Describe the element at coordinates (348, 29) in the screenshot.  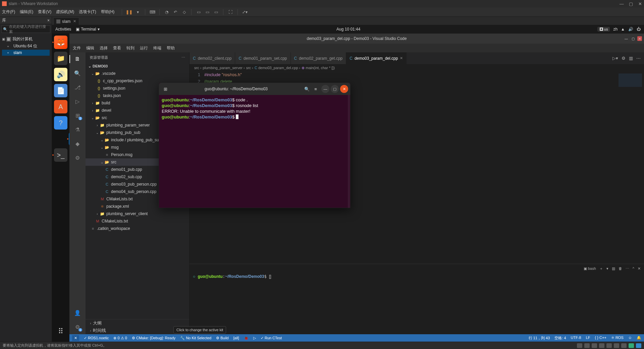
I see `clock: Aug 10 01:44` at that location.